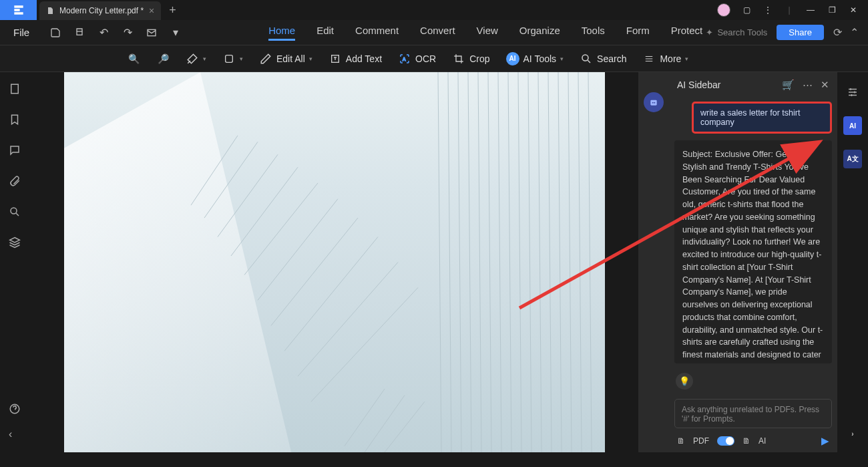 The width and height of the screenshot is (868, 467). I want to click on toolbar: 🔍 🔎 ▾ ▾ Edit All▾ Add Text AOCR Crop AIA…, so click(434, 59).